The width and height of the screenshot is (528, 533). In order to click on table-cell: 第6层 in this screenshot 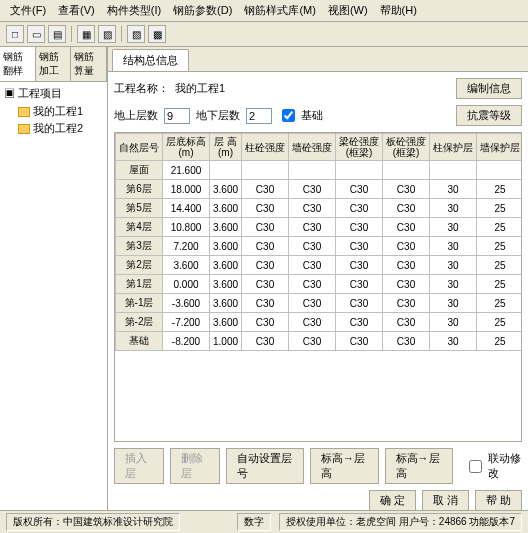, I will do `click(140, 190)`.